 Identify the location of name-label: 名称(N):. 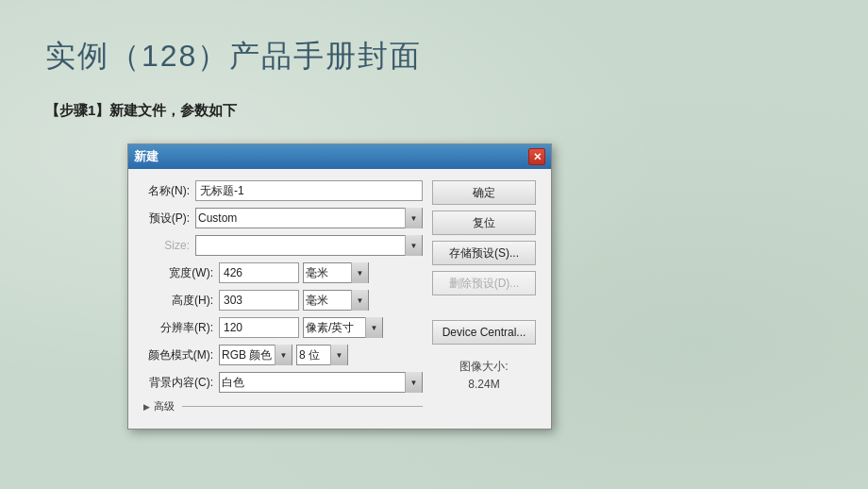
(170, 191).